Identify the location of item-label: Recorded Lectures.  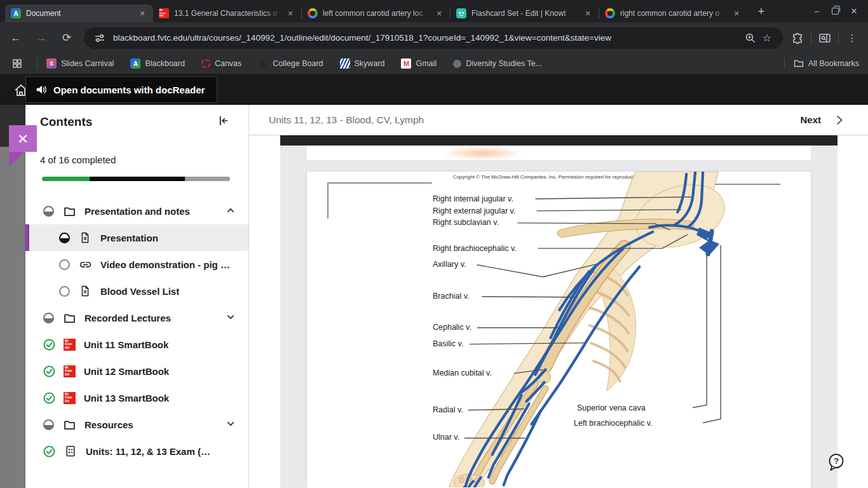
(128, 318).